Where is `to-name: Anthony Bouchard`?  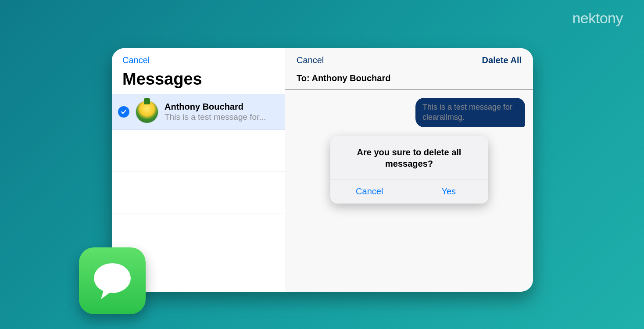
to-name: Anthony Bouchard is located at coordinates (351, 78).